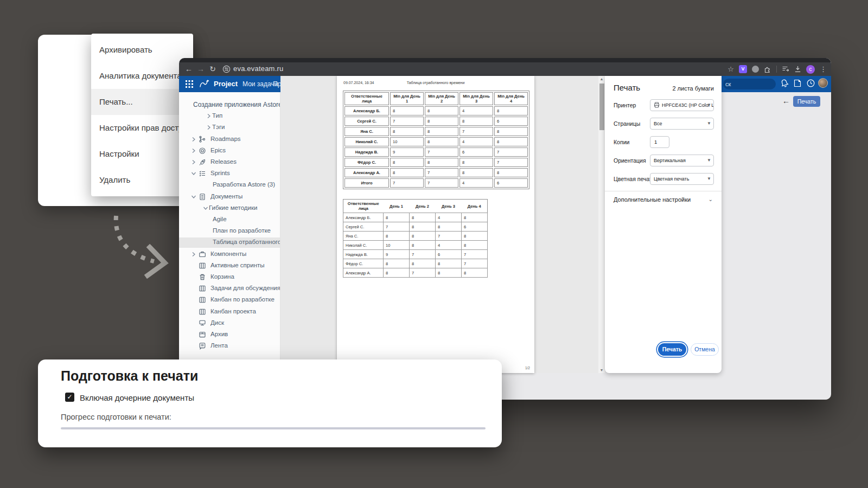 This screenshot has width=868, height=488. What do you see at coordinates (511, 163) in the screenshot?
I see `table-cell: 7` at bounding box center [511, 163].